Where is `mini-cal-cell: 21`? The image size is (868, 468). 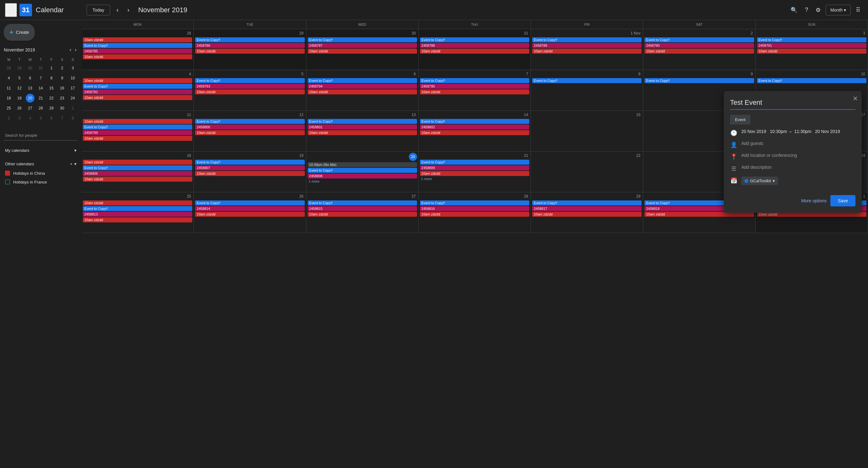 mini-cal-cell: 21 is located at coordinates (41, 98).